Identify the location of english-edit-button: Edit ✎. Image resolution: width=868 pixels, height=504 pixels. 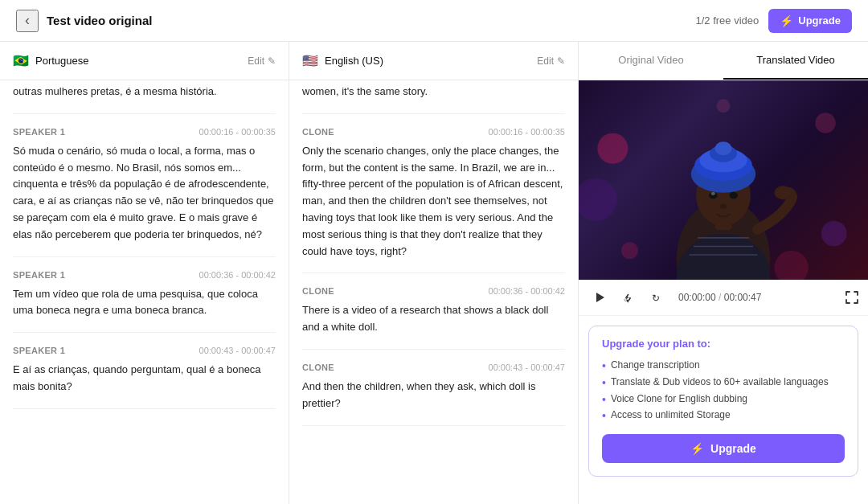
(551, 61).